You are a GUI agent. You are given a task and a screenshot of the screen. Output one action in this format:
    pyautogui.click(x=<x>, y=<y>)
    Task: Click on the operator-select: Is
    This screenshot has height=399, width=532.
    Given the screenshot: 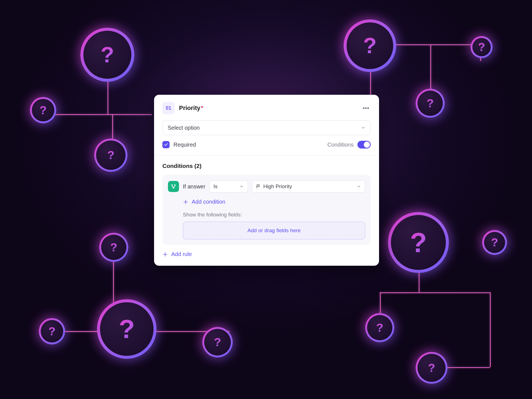 What is the action you would take?
    pyautogui.click(x=229, y=186)
    